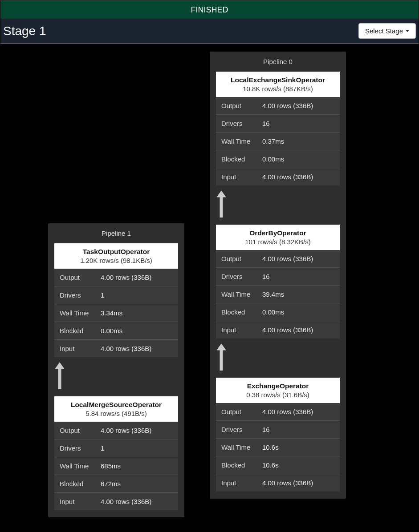  What do you see at coordinates (278, 141) in the screenshot?
I see `operator-stat-row: Wall Time 0.37ms` at bounding box center [278, 141].